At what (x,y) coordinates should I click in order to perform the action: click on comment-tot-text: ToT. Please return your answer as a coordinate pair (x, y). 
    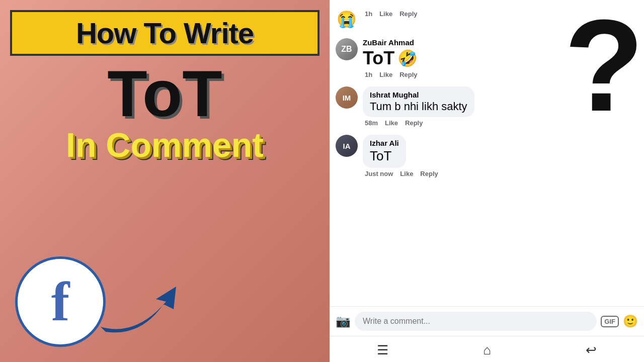
    Looking at the image, I should click on (378, 58).